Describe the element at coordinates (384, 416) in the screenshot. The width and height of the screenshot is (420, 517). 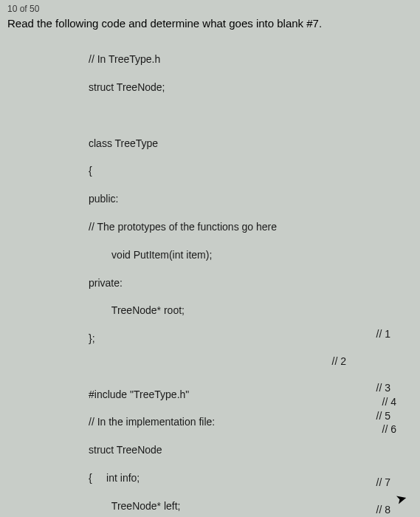
I see `annotation-5: // 5` at that location.